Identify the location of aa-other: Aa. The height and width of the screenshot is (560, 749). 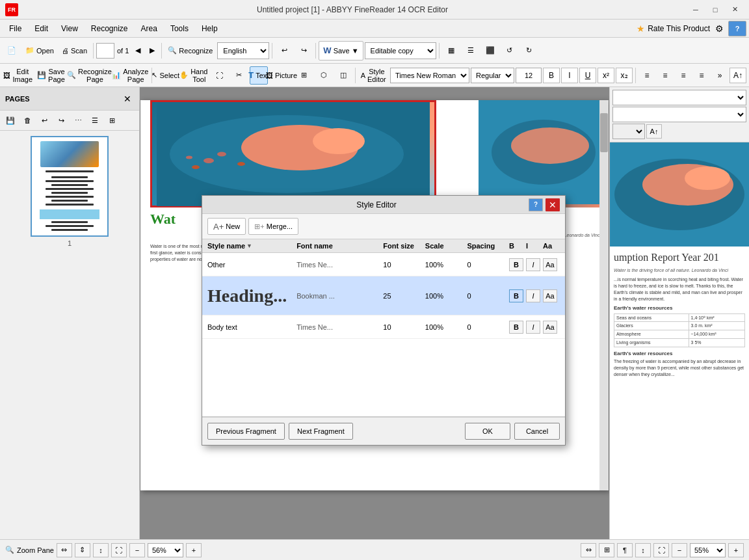
(551, 265).